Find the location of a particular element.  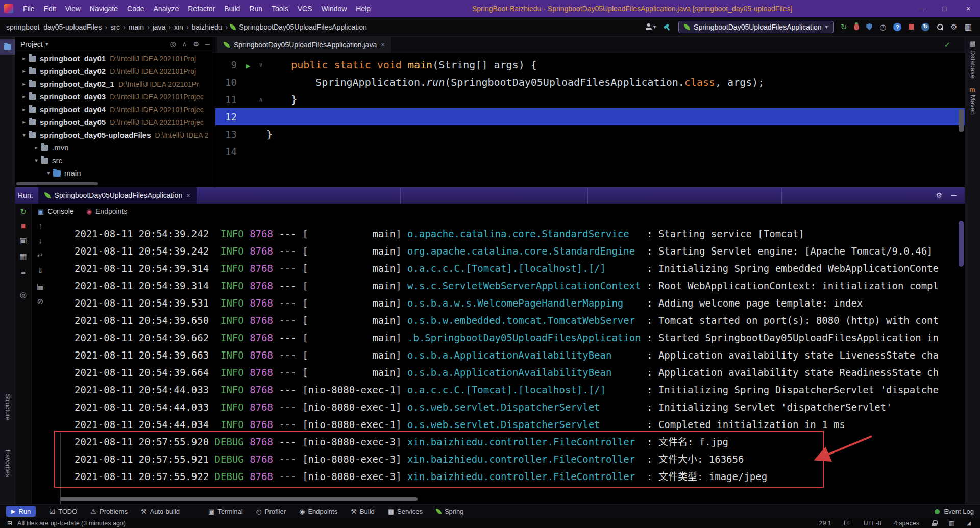

tool-button-autobuild: ⚒ Auto-build is located at coordinates (160, 511).